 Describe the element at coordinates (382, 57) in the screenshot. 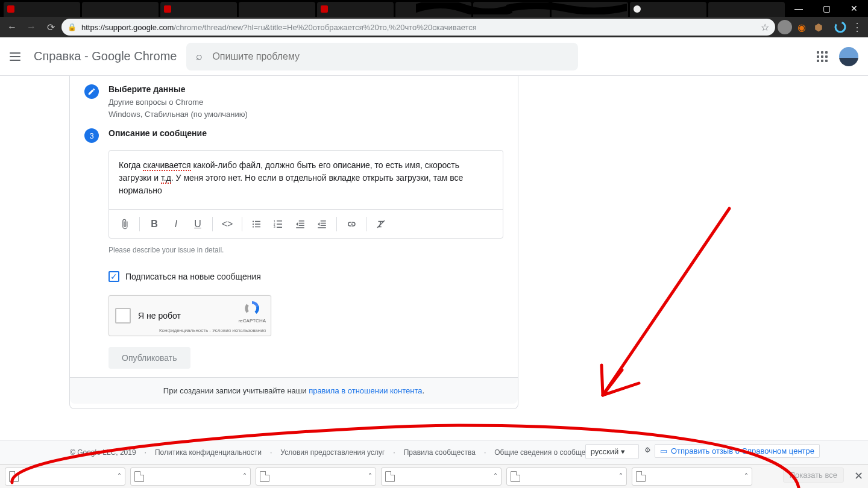

I see `help-search-box: ⌕` at that location.